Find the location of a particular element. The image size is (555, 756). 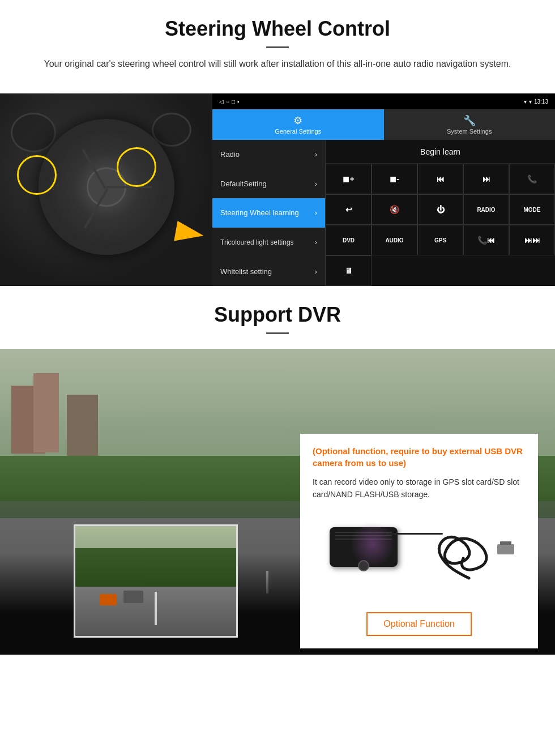

ctrl-btn-prev: ⏮ is located at coordinates (441, 179).